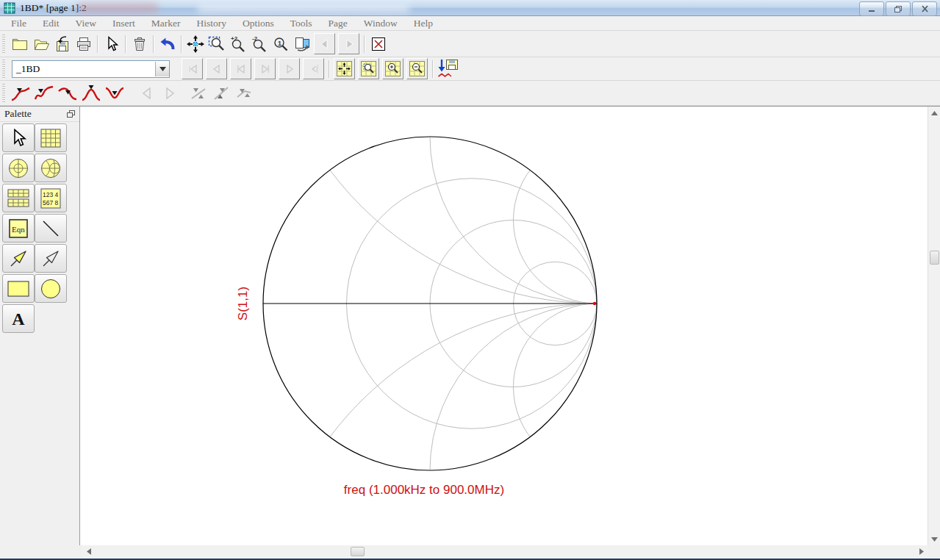  What do you see at coordinates (378, 44) in the screenshot?
I see `delete-item-button` at bounding box center [378, 44].